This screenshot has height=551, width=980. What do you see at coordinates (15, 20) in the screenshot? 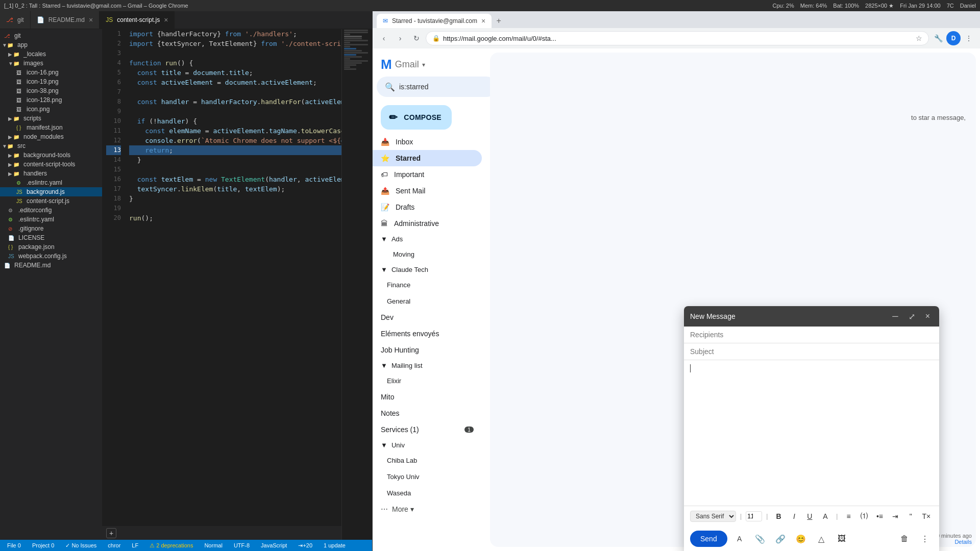
I see `tab-git: ⎇ git` at bounding box center [15, 20].